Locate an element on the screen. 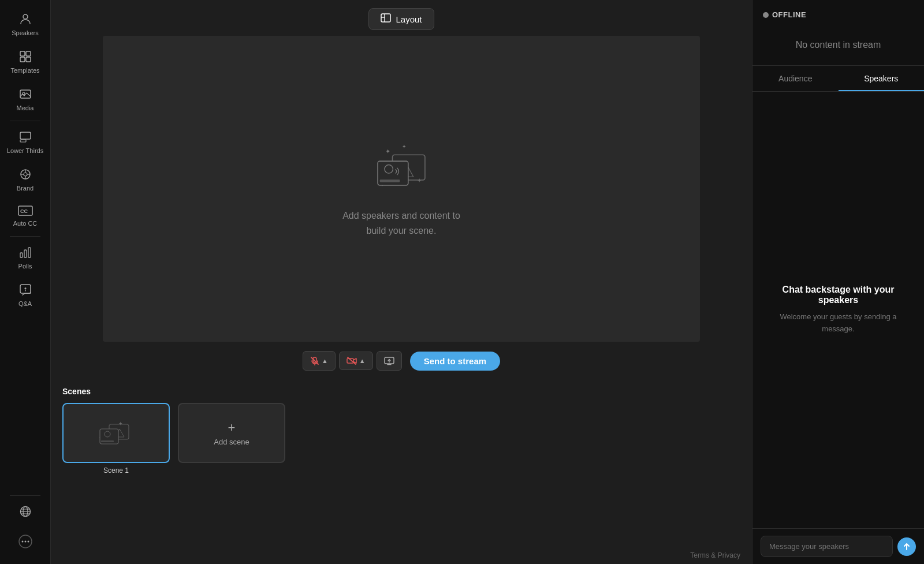 This screenshot has height=564, width=924. layout-icon is located at coordinates (386, 19).